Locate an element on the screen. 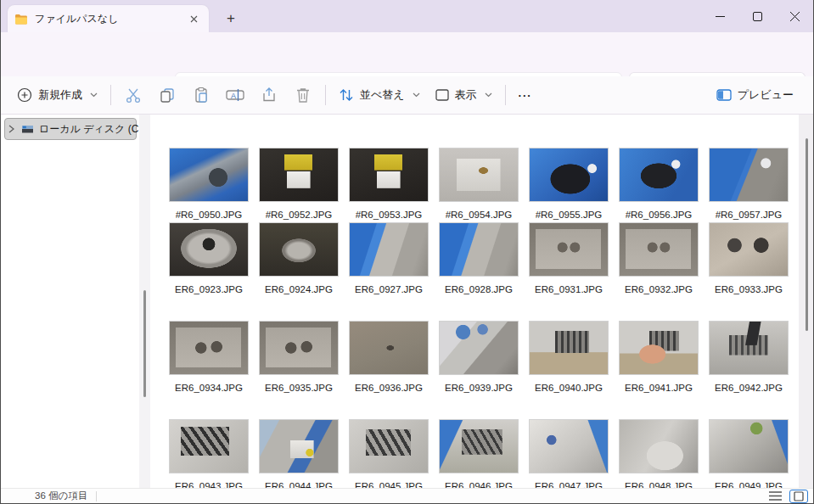  file-item: #R6_0950.JPG is located at coordinates (209, 185).